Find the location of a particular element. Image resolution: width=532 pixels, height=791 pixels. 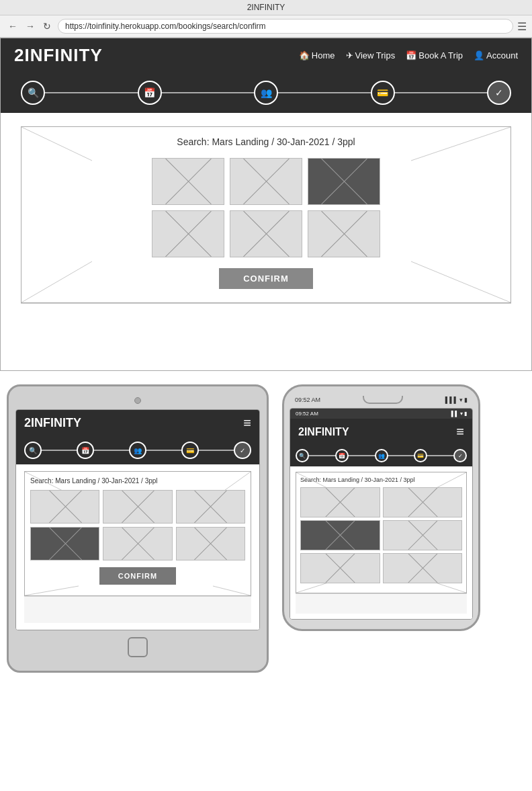

calendar-icon: 📅 is located at coordinates (411, 55).